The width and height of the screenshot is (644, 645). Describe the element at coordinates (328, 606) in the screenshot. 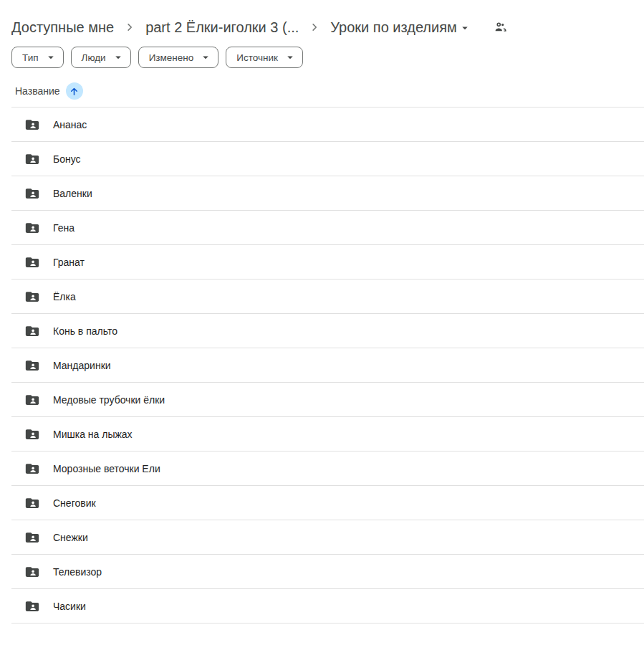

I see `table-row: Часики` at that location.